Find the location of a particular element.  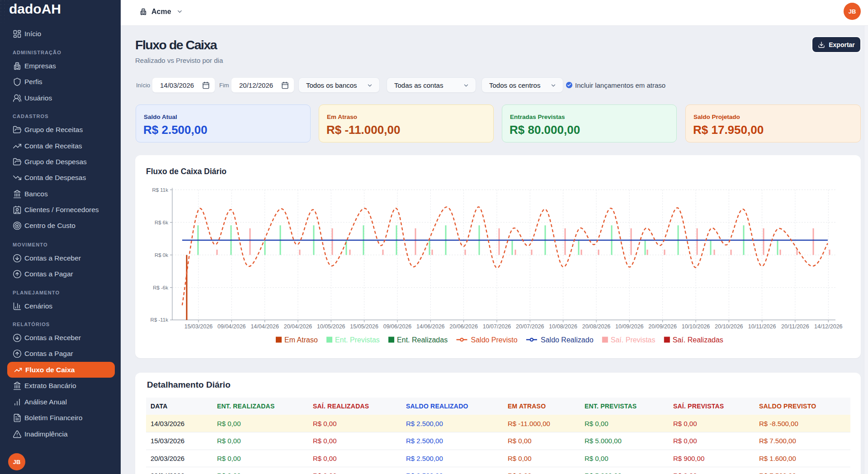

svg-text: Saldo Previsto is located at coordinates (495, 340).